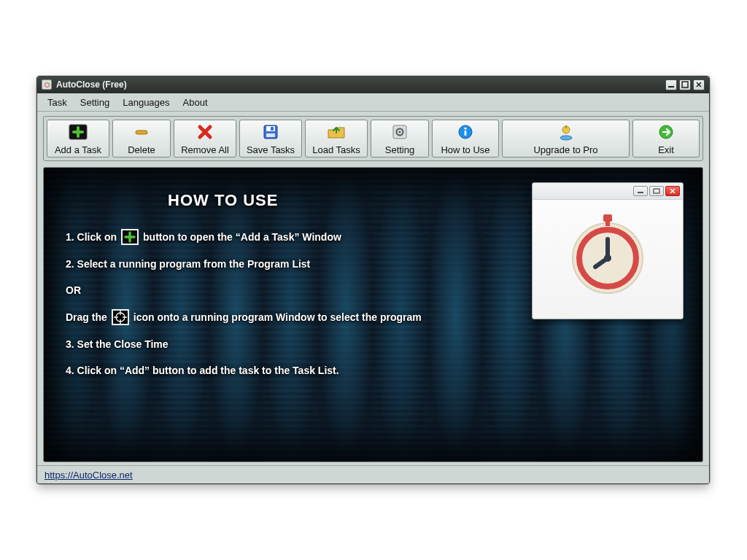 The height and width of the screenshot is (560, 747). Describe the element at coordinates (465, 132) in the screenshot. I see `info-icon` at that location.